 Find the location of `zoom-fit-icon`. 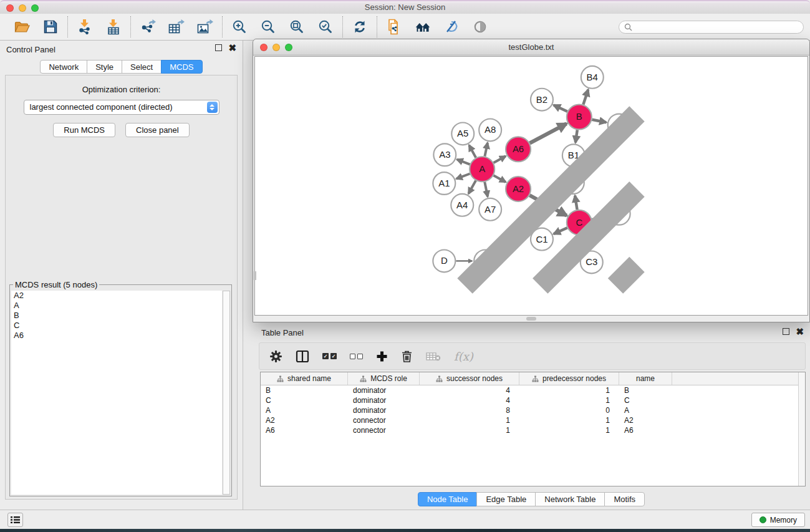

zoom-fit-icon is located at coordinates (297, 27).